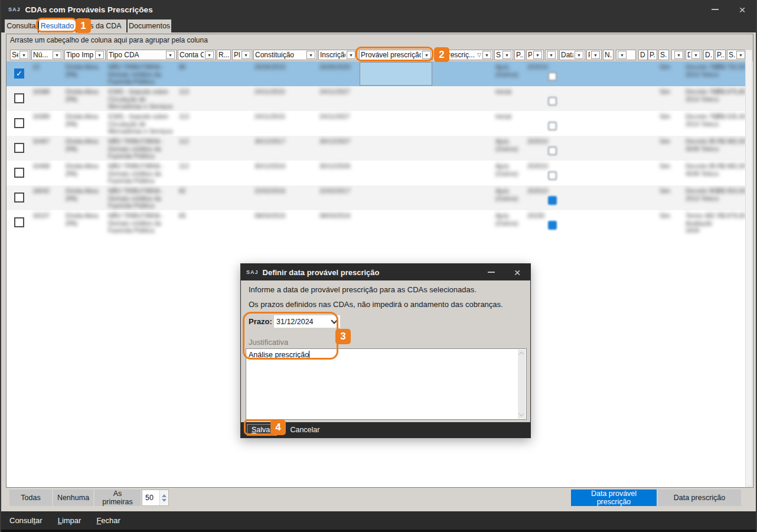 The image size is (757, 532). I want to click on column-header-s3: S...▼, so click(737, 55).